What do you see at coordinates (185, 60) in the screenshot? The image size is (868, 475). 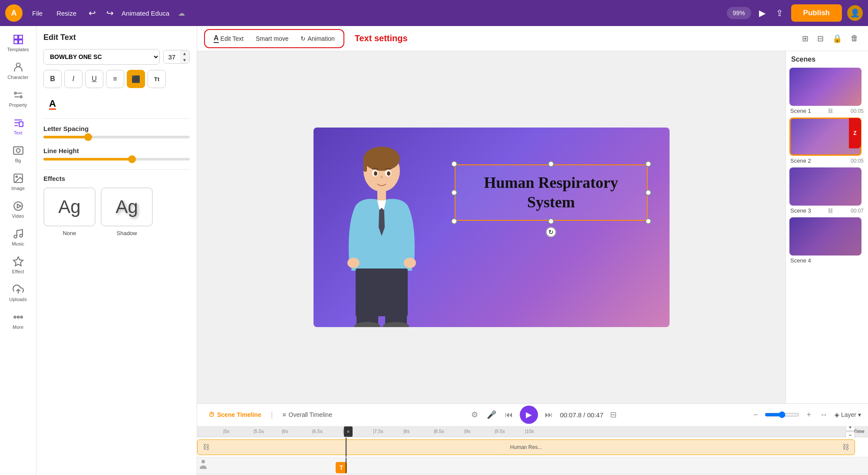 I see `font-size-down: ▼` at bounding box center [185, 60].